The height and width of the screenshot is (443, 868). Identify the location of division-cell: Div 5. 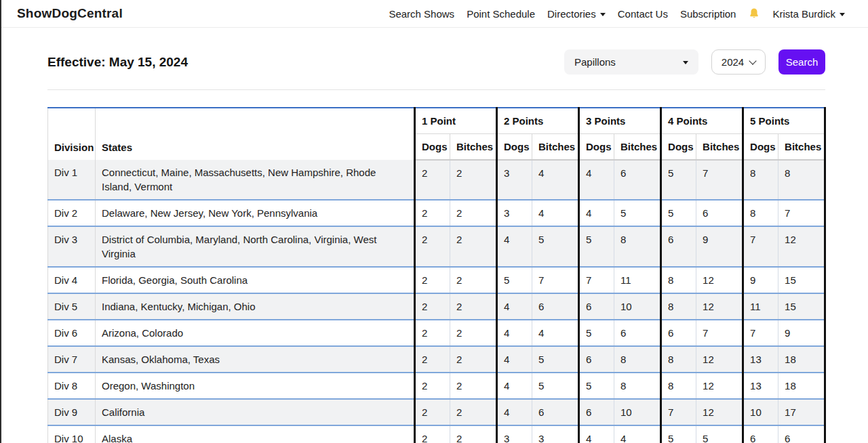
(72, 306).